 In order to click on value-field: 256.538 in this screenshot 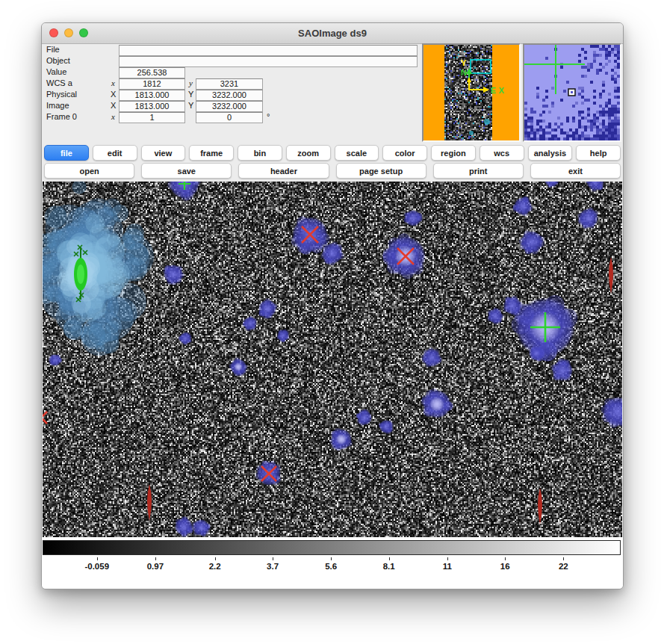, I will do `click(152, 73)`.